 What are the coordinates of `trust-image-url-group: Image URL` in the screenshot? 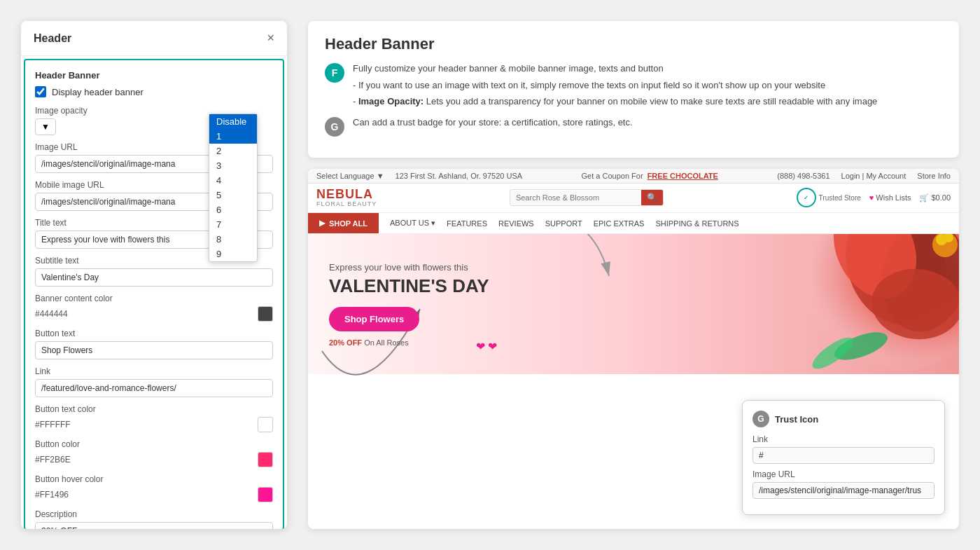 It's located at (844, 484).